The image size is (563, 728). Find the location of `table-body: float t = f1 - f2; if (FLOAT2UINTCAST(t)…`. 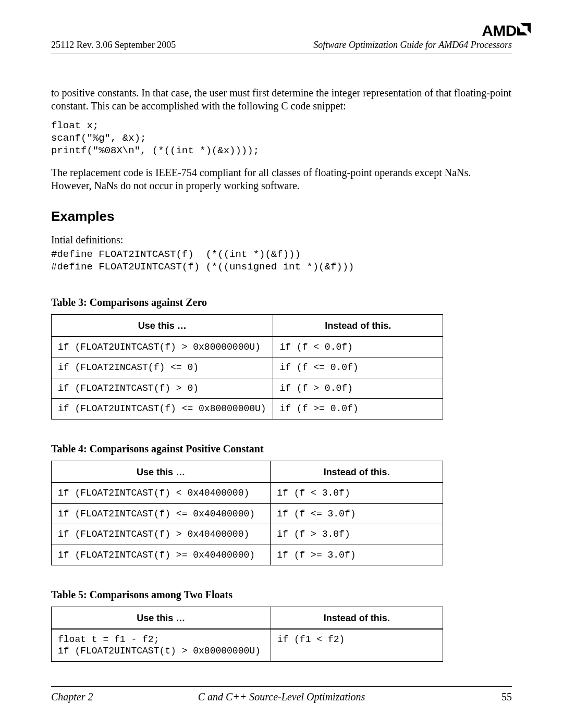

table-body: float t = f1 - f2; if (FLOAT2UINTCAST(t)… is located at coordinates (247, 645).